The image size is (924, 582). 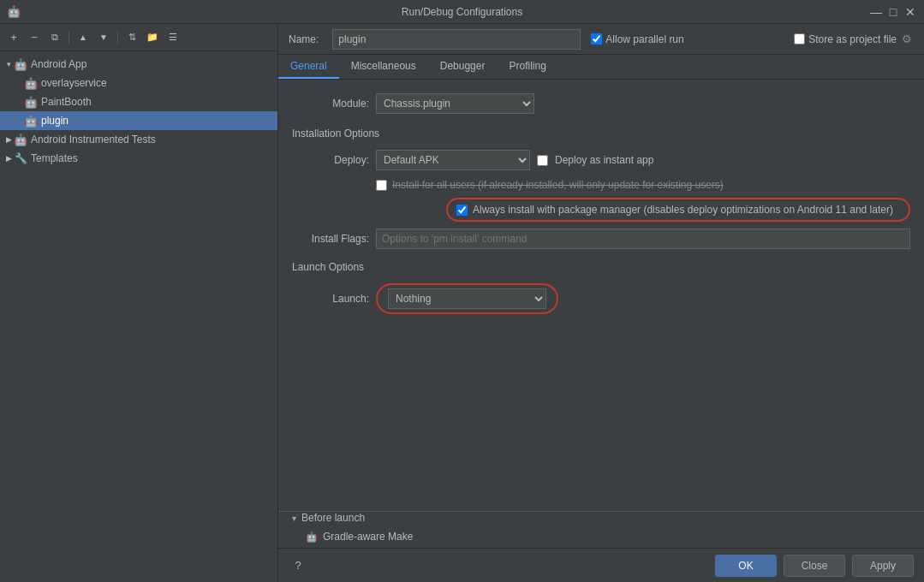 I want to click on store-project-checkbox, so click(x=800, y=39).